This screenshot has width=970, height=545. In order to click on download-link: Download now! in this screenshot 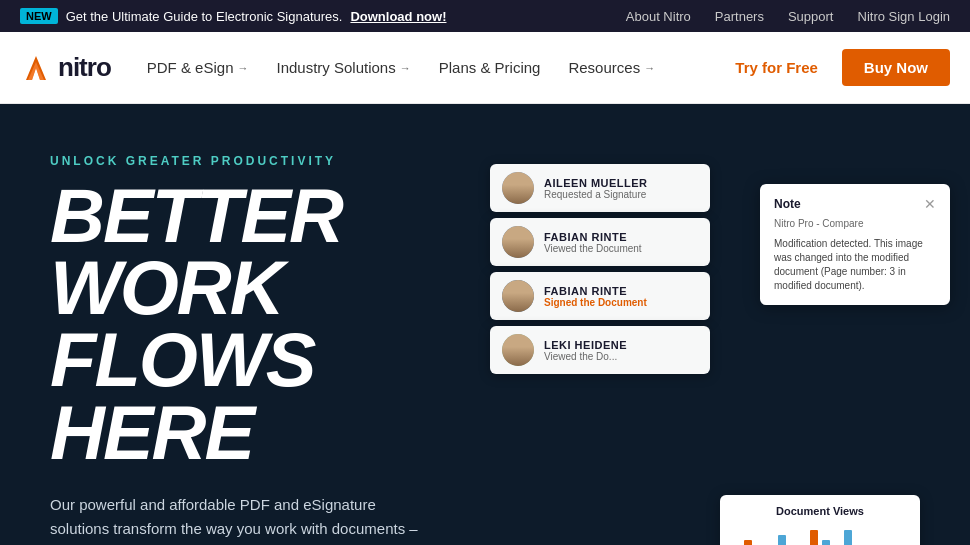, I will do `click(398, 16)`.